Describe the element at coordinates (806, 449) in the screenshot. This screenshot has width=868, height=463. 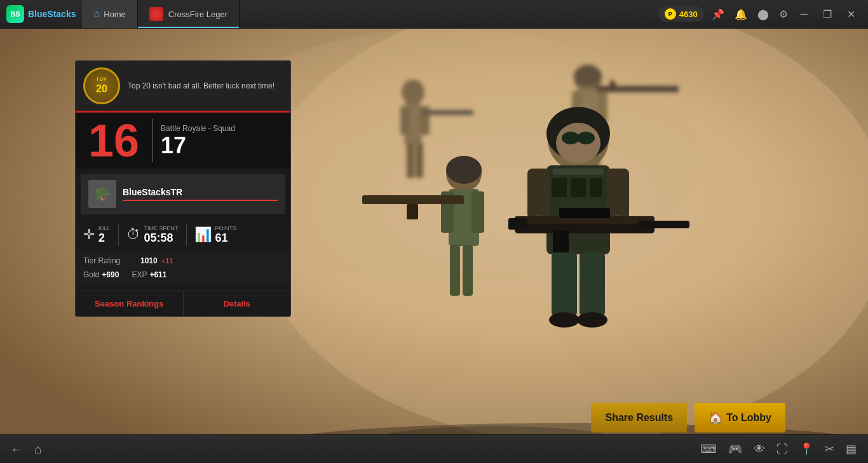
I see `location-icon: 📍` at that location.